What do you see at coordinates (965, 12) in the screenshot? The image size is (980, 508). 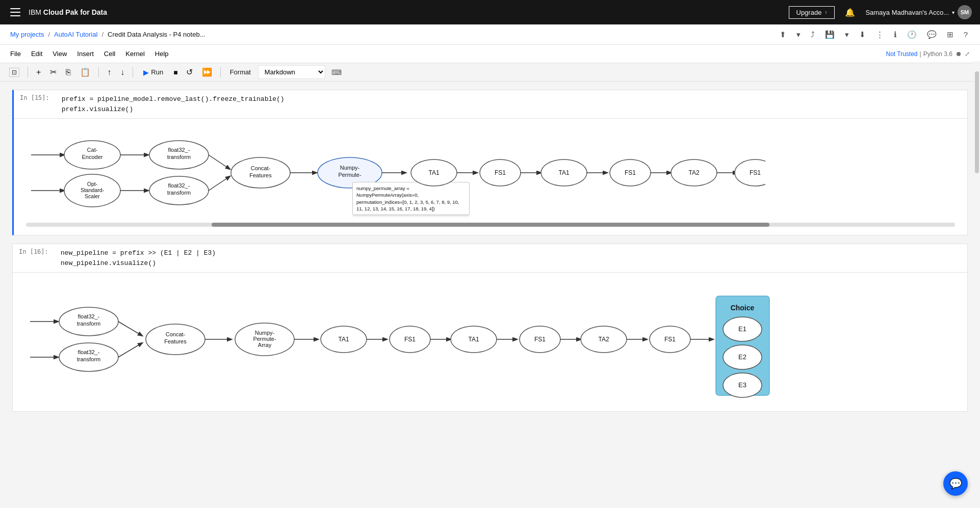 I see `avatar: SM` at bounding box center [965, 12].